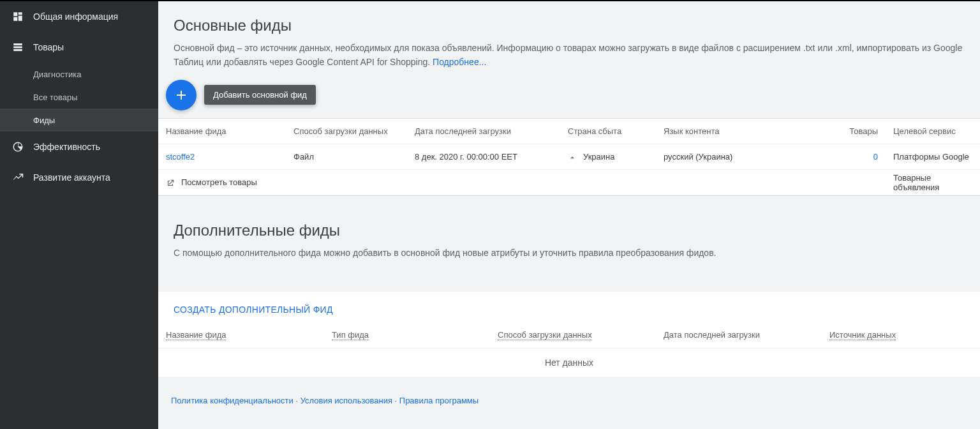 The height and width of the screenshot is (429, 980). I want to click on sidebar-sub-label: Все товары, so click(56, 97).